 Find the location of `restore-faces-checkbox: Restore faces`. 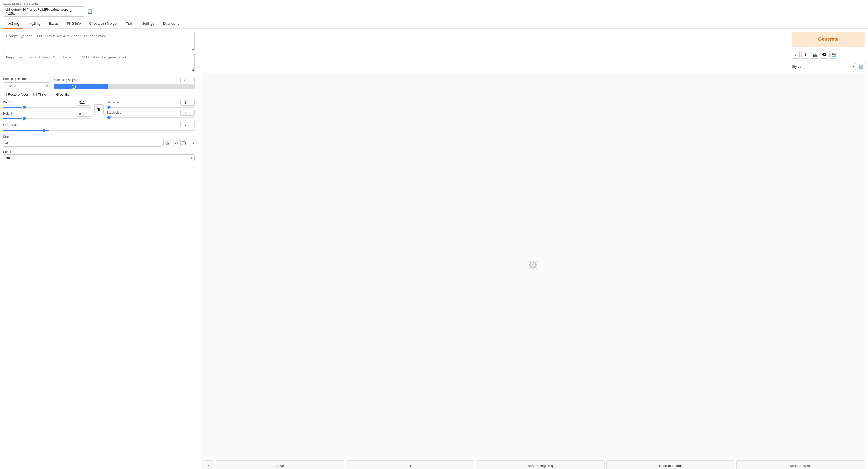

restore-faces-checkbox: Restore faces is located at coordinates (16, 94).